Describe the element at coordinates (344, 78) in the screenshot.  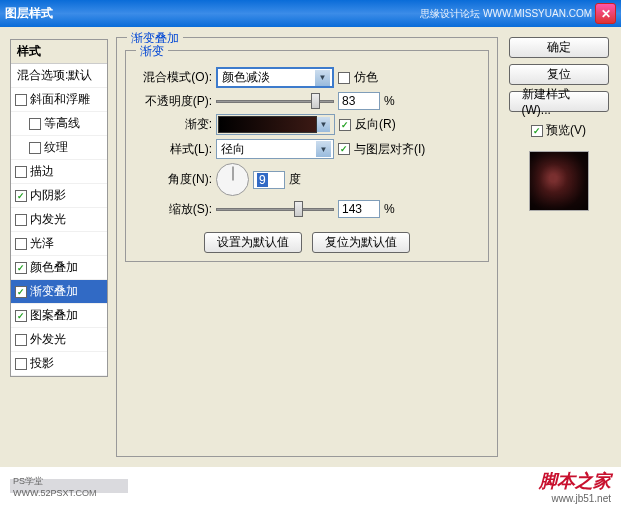
I see `dither-checkbox` at that location.